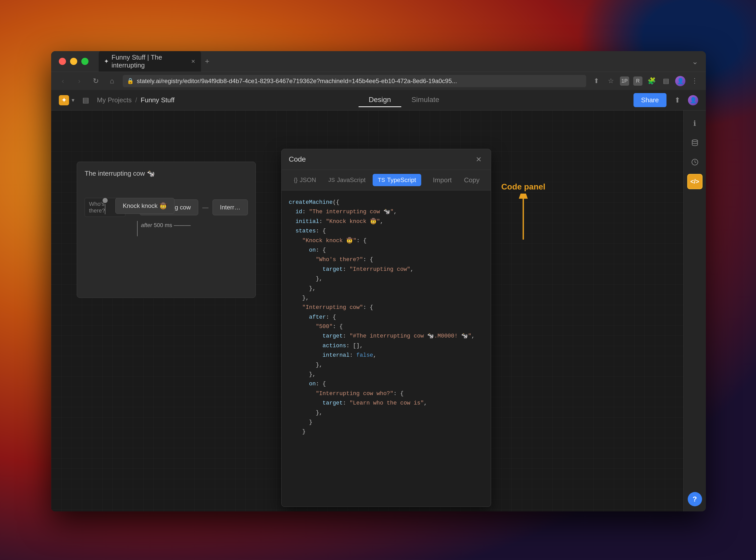  What do you see at coordinates (386, 159) in the screenshot?
I see `code-panel-header: Code ✕` at bounding box center [386, 159].